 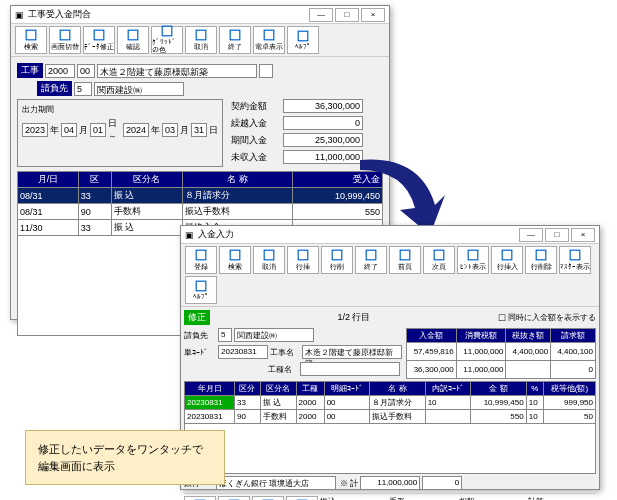 What do you see at coordinates (350, 369) in the screenshot?
I see `kosyu-name` at bounding box center [350, 369].